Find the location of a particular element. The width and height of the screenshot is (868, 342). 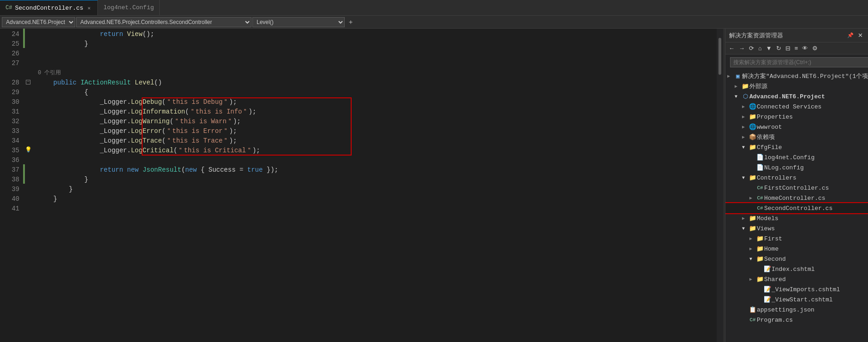

se-item-project: ▼ ⬡ Advanced.NET6.Project is located at coordinates (796, 96).